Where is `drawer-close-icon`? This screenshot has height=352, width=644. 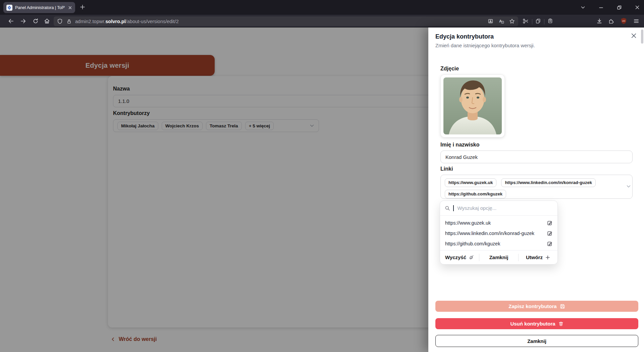
drawer-close-icon is located at coordinates (634, 36).